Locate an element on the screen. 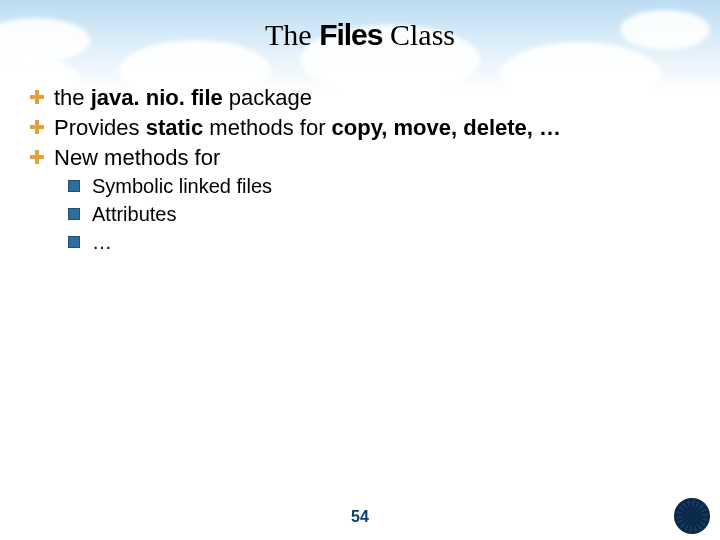 Image resolution: width=720 pixels, height=540 pixels. sub-bullet-text: Symbolic linked files is located at coordinates (182, 186).